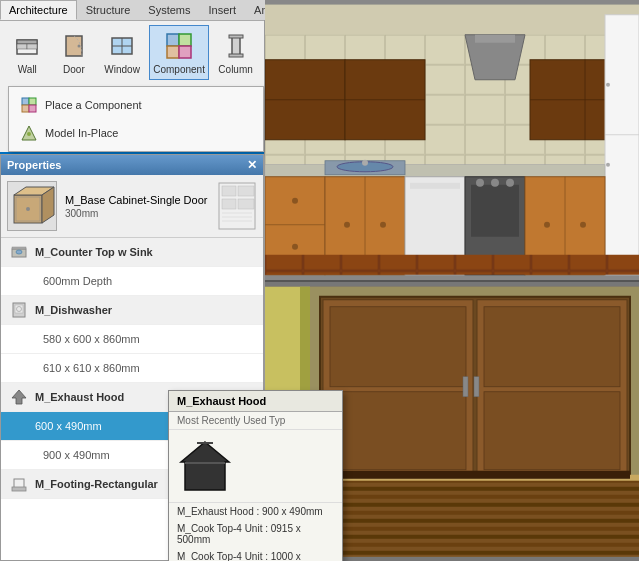 Image resolution: width=639 pixels, height=561 pixels. Describe the element at coordinates (28, 52) in the screenshot. I see `wall-button: Wall` at that location.